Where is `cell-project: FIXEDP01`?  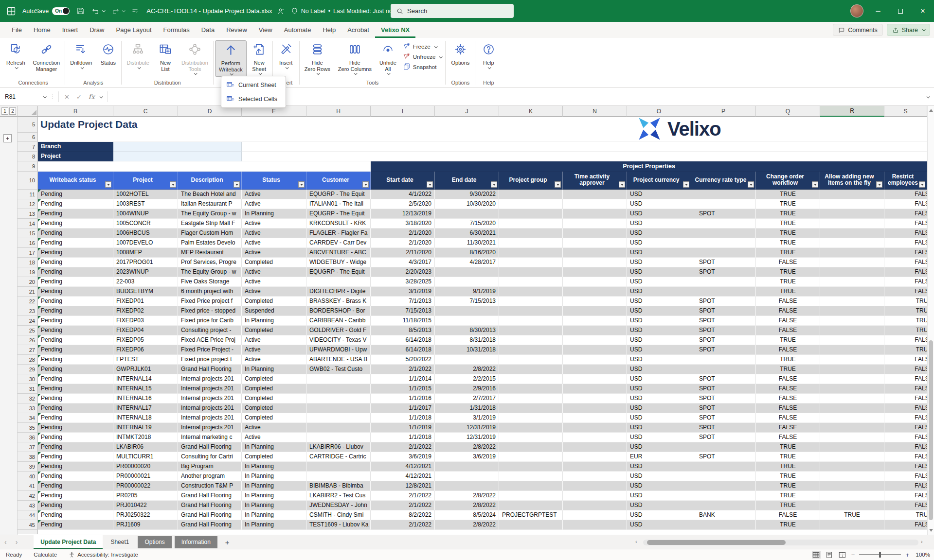
cell-project: FIXEDP01 is located at coordinates (146, 301).